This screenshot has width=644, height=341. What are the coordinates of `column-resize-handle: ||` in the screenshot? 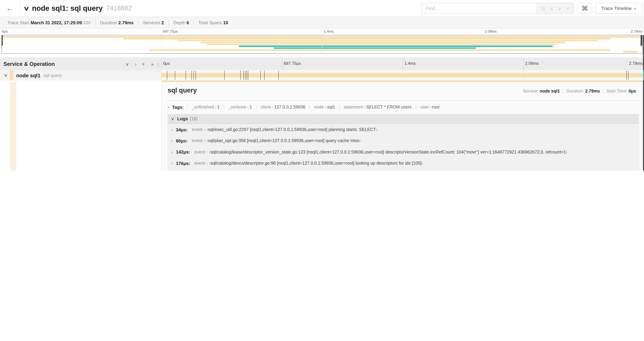 It's located at (158, 64).